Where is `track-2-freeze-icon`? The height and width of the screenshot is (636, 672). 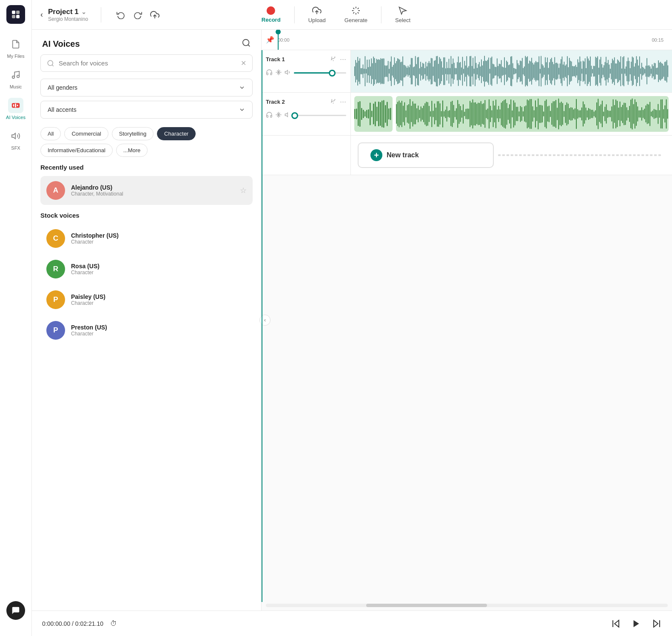 track-2-freeze-icon is located at coordinates (279, 116).